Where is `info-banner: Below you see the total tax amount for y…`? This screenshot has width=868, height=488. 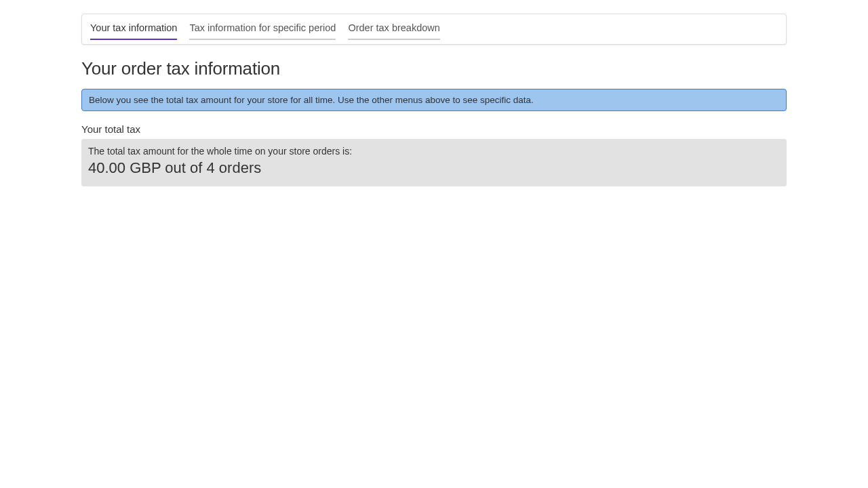 info-banner: Below you see the total tax amount for y… is located at coordinates (434, 100).